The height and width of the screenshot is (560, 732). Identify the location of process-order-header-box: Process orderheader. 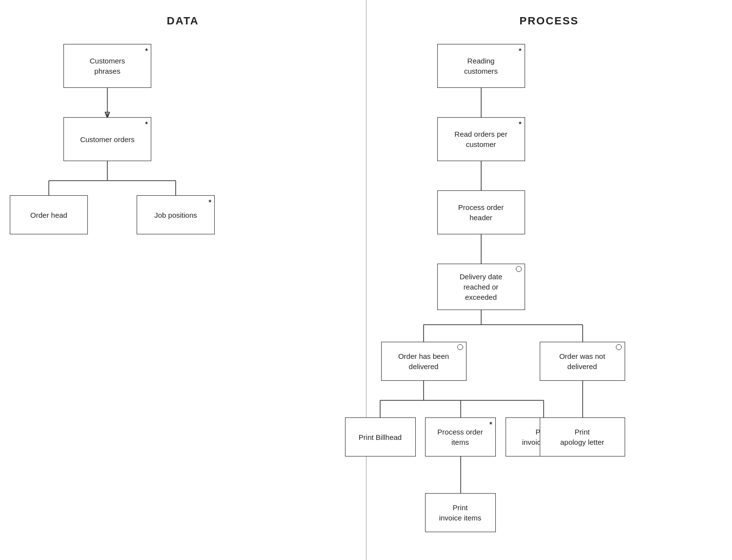
(481, 212).